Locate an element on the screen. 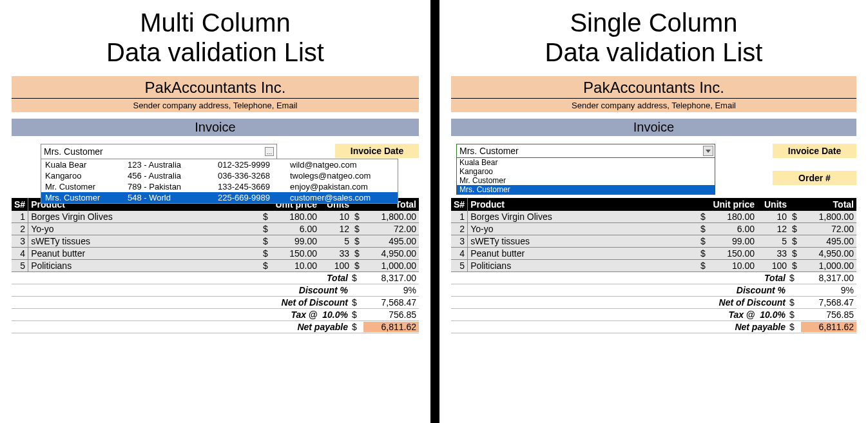 The image size is (868, 423). cell-product: sWETy tissues is located at coordinates (144, 241).